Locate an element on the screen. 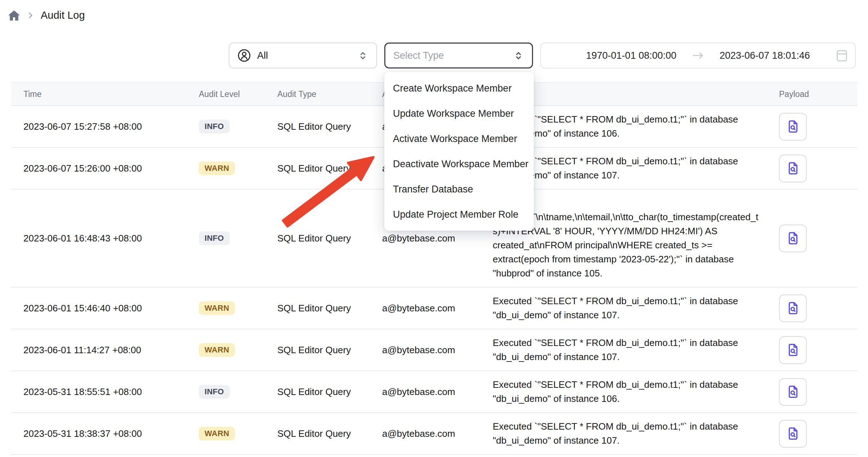 The height and width of the screenshot is (457, 868). cell-time: 2023-06-01 11:14:27 +08:00 is located at coordinates (111, 350).